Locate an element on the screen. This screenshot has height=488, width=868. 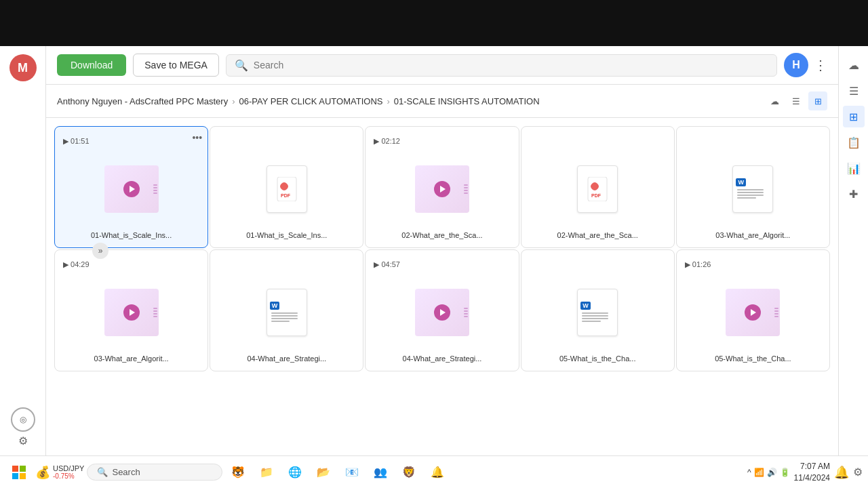
notification-icon: 🔔 is located at coordinates (842, 472).